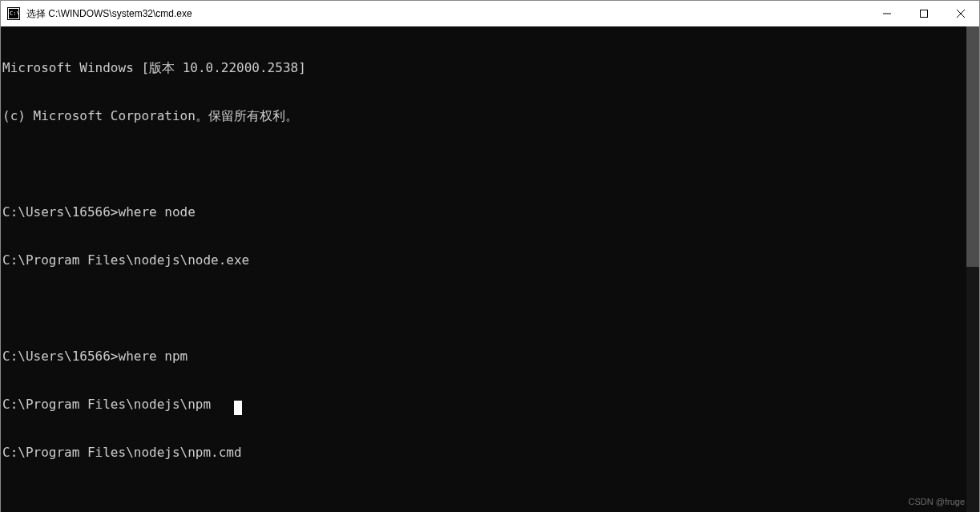 Image resolution: width=980 pixels, height=512 pixels. Describe the element at coordinates (887, 14) in the screenshot. I see `minimize-button` at that location.